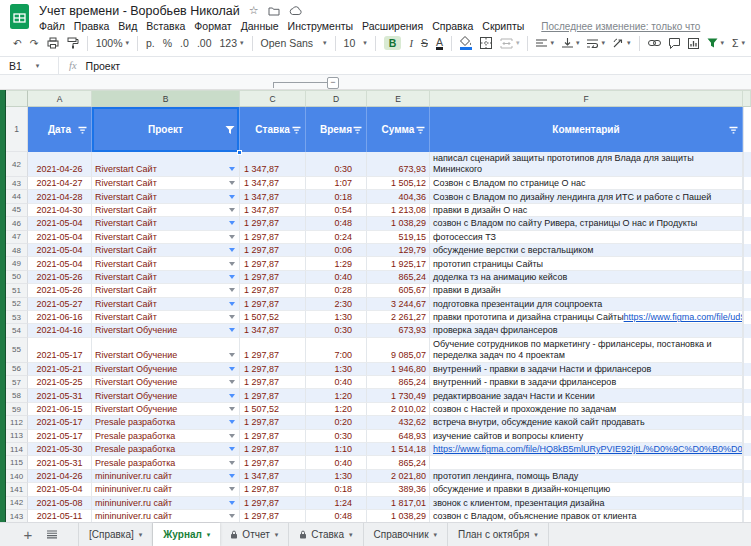 This screenshot has width=751, height=546. Describe the element at coordinates (53, 43) in the screenshot. I see `print-button` at that location.